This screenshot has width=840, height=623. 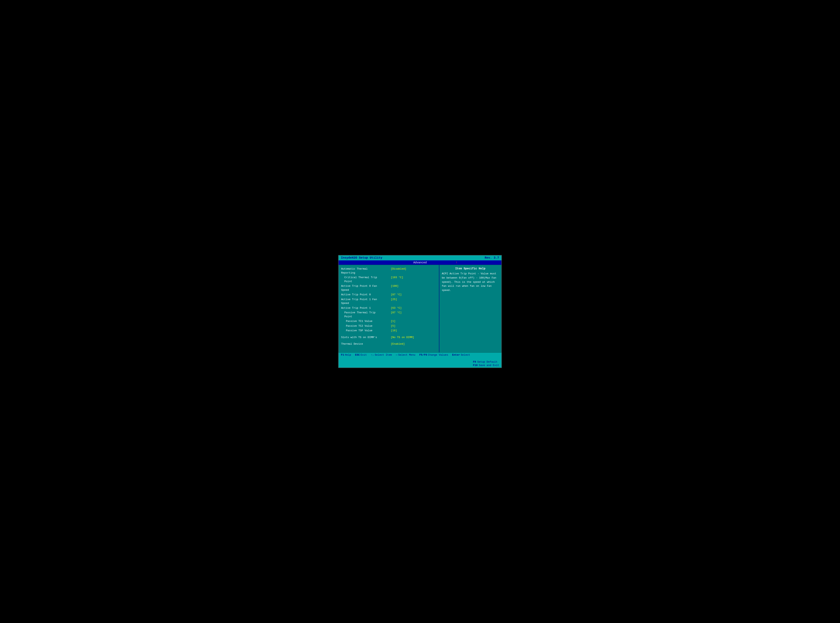 What do you see at coordinates (389, 315) in the screenshot?
I see `list-item: Passive Thermal TripPoint [87 °C]` at bounding box center [389, 315].